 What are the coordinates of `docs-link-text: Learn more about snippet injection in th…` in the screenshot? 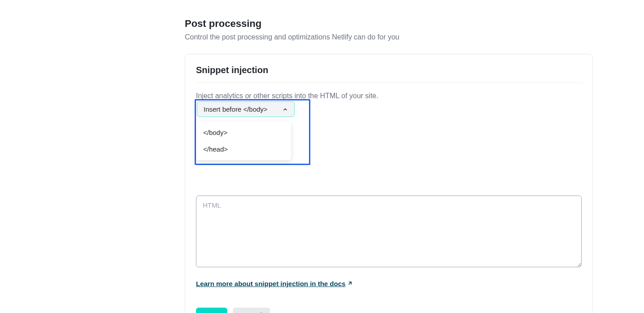 It's located at (271, 283).